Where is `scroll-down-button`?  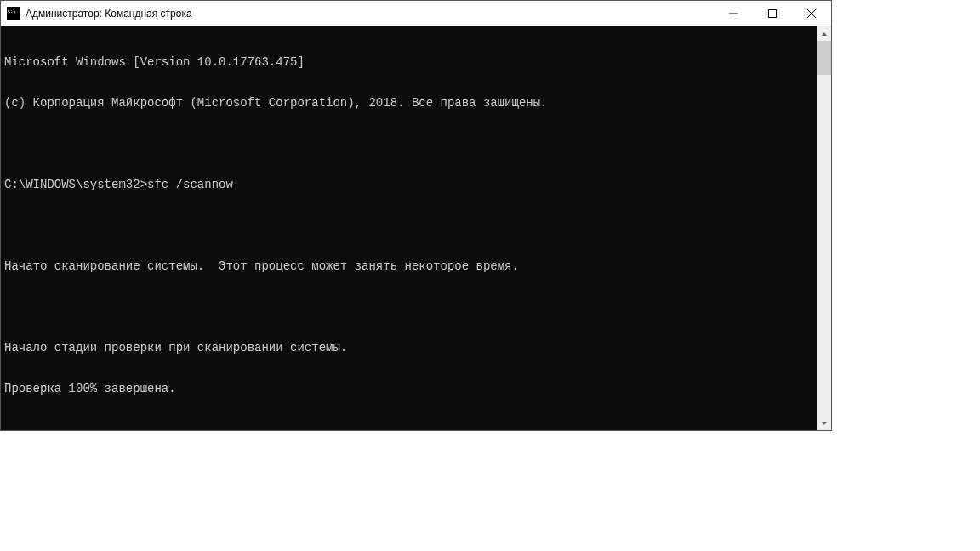 scroll-down-button is located at coordinates (823, 423).